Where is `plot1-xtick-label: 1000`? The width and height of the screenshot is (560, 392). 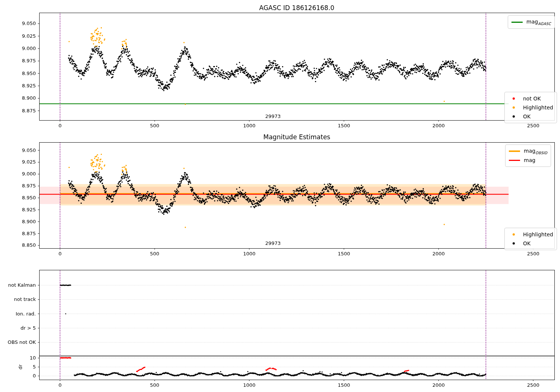
plot1-xtick-label: 1000 is located at coordinates (249, 126).